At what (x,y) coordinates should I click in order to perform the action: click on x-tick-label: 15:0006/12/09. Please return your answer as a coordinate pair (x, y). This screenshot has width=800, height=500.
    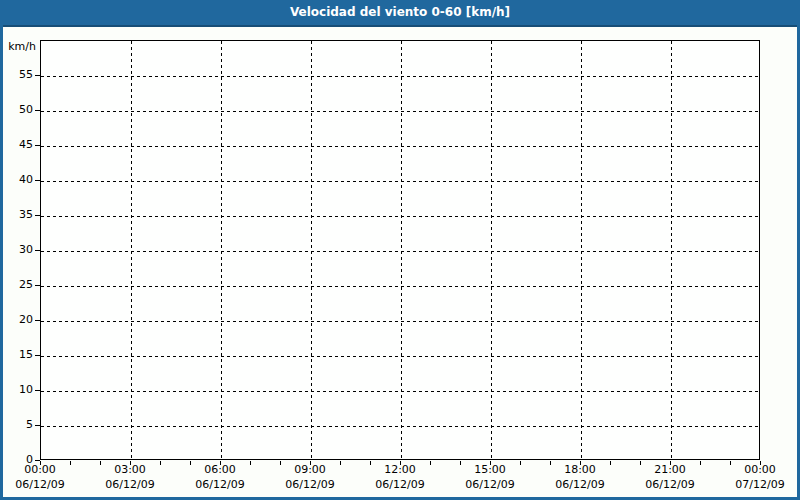
    Looking at the image, I should click on (490, 477).